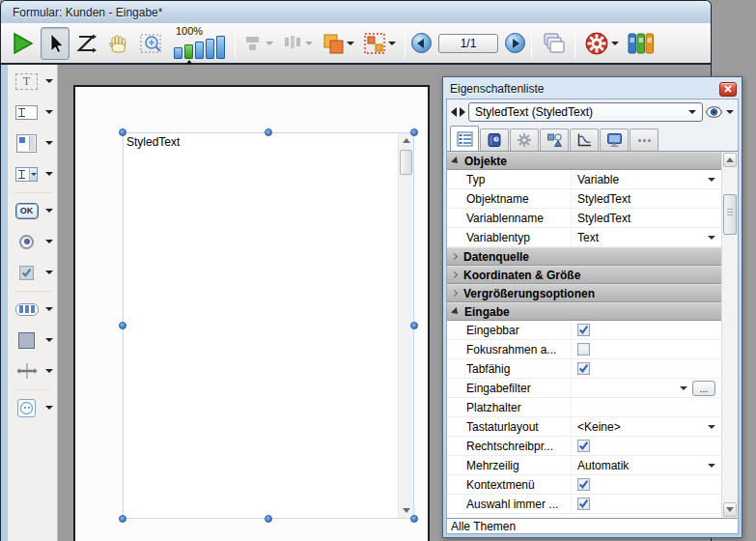 The width and height of the screenshot is (756, 541). What do you see at coordinates (350, 43) in the screenshot?
I see `arrange-dropdown-icon` at bounding box center [350, 43].